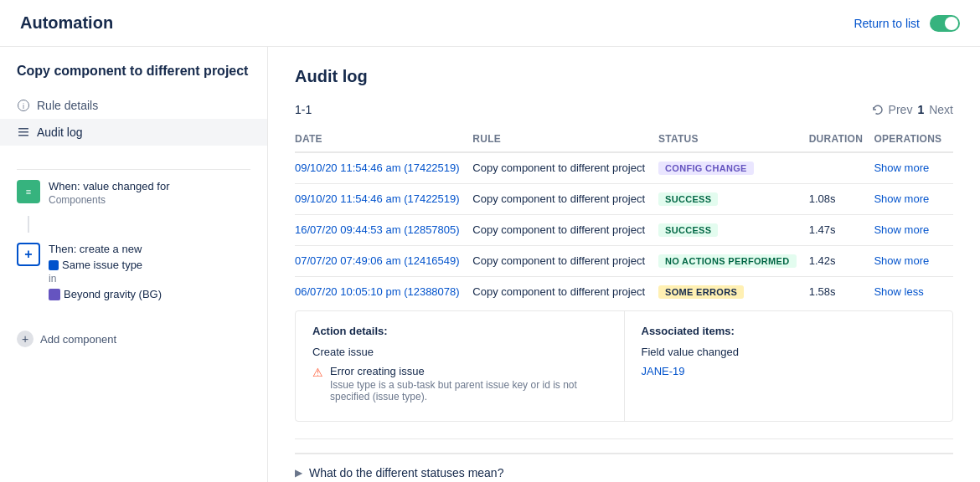 The height and width of the screenshot is (482, 980). What do you see at coordinates (789, 331) in the screenshot?
I see `assoc-title: Associated items:` at bounding box center [789, 331].